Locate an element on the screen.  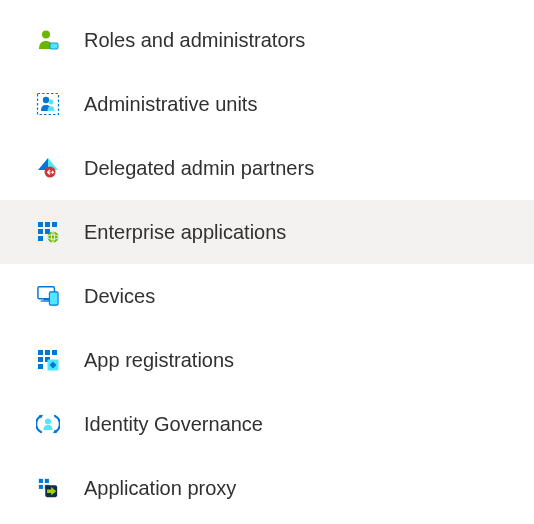
nav-item-identity-governance: Identity Governance is located at coordinates (267, 424).